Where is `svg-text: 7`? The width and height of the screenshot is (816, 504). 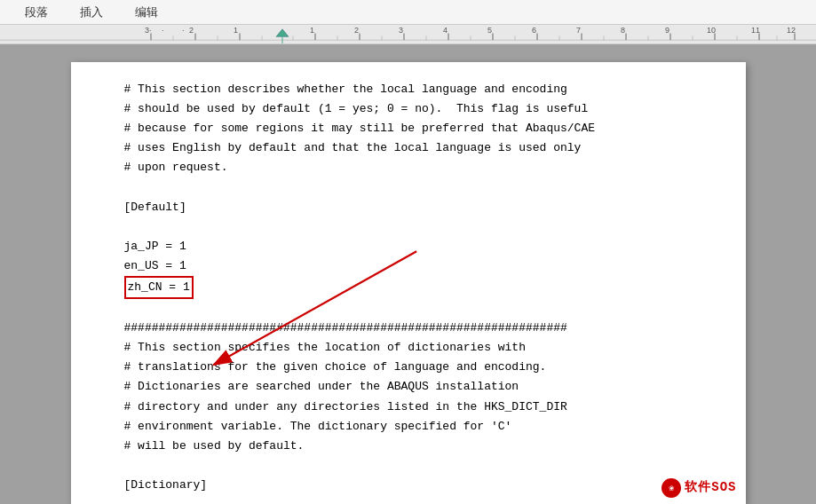
svg-text: 7 is located at coordinates (579, 30).